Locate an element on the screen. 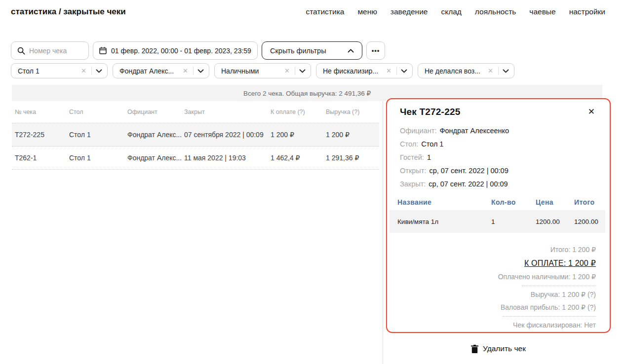 The height and width of the screenshot is (364, 626). receipt-items-table: Название Кол-во Цена Итого Киви/мята 1л … is located at coordinates (498, 215).